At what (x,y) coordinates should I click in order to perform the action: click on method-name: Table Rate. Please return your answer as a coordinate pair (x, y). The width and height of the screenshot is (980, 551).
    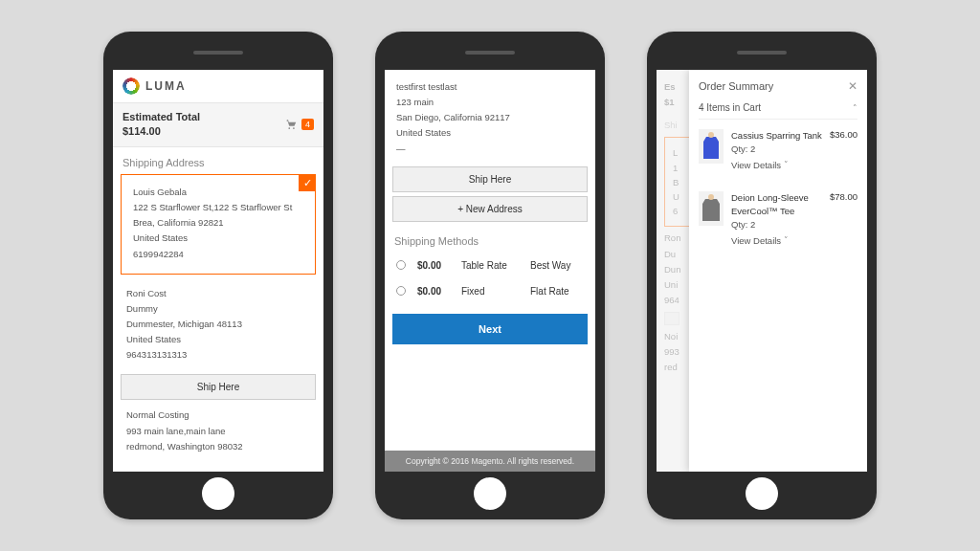
    Looking at the image, I should click on (490, 266).